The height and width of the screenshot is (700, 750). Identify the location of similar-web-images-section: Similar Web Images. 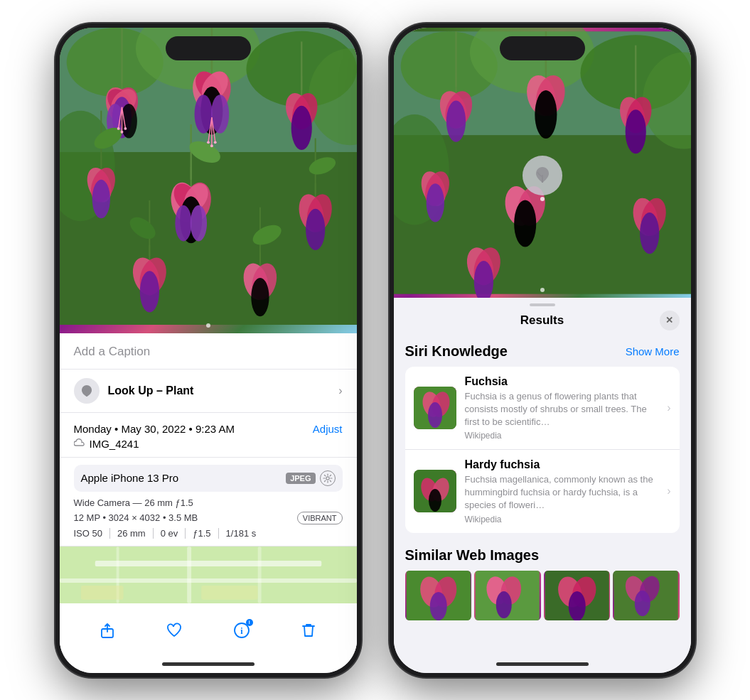
(542, 583).